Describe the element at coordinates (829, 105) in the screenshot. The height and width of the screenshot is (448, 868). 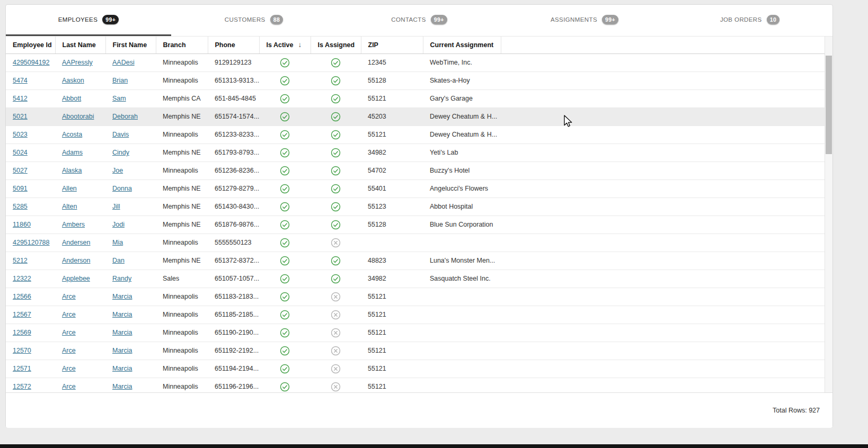
I see `scrollbar-thumb` at that location.